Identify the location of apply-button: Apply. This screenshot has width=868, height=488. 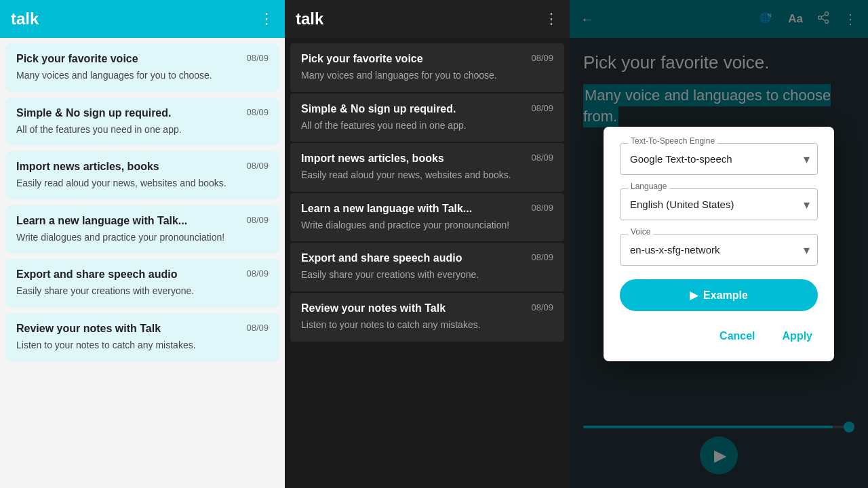
(797, 336).